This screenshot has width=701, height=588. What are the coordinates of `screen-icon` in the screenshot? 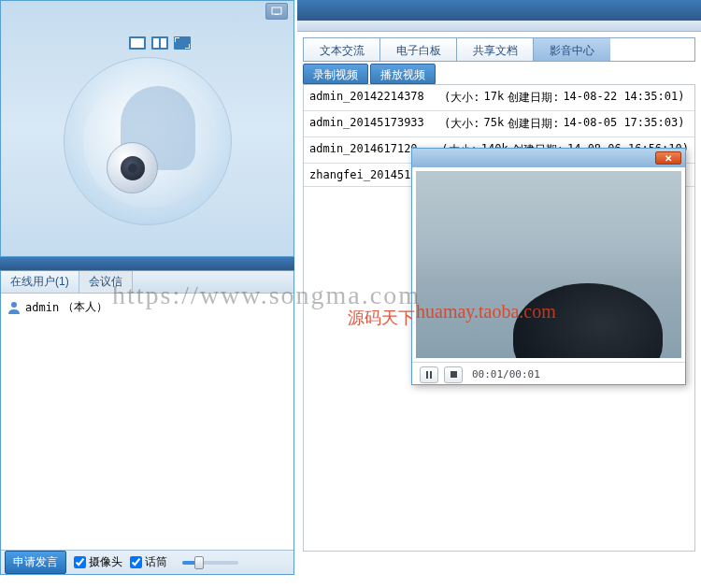 It's located at (277, 11).